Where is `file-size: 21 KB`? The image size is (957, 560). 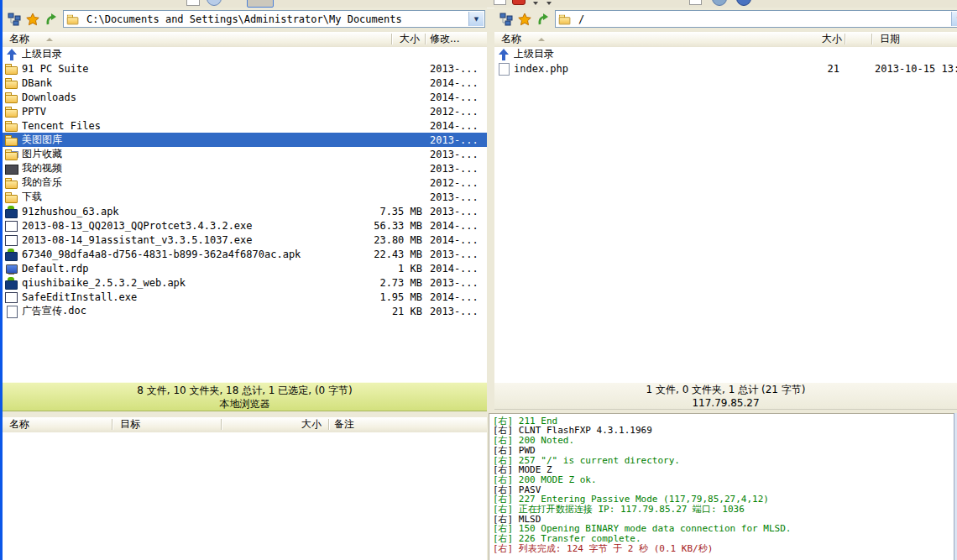 file-size: 21 KB is located at coordinates (392, 311).